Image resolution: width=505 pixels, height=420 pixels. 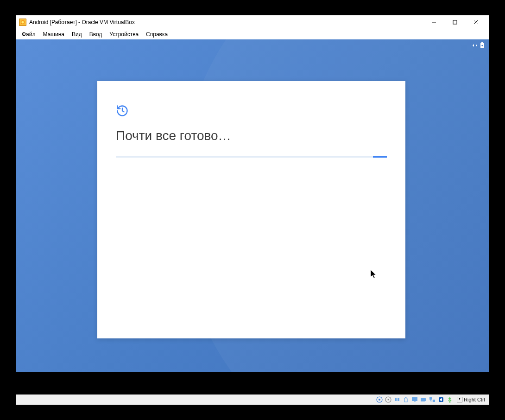 I want to click on progress-indicator, so click(x=380, y=157).